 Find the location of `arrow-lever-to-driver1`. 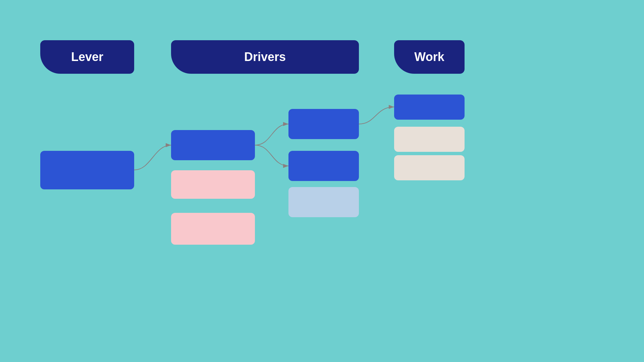

arrow-lever-to-driver1 is located at coordinates (153, 158).